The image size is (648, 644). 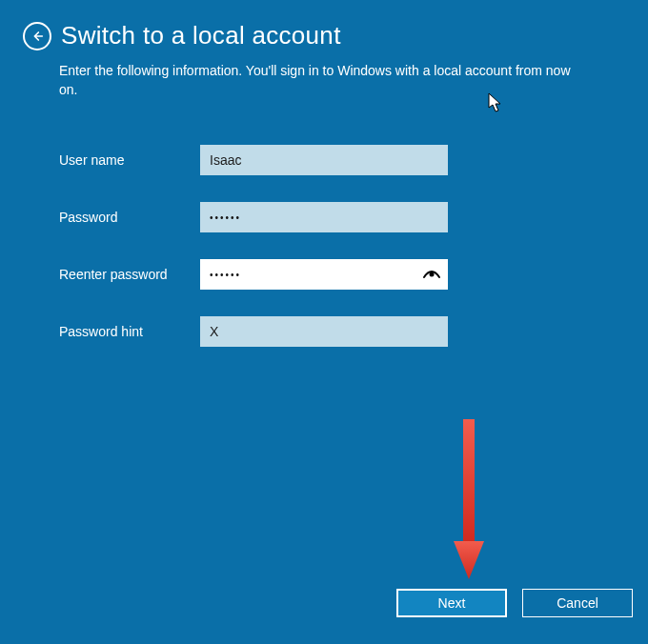 I want to click on page-title: Switch to a local account, so click(x=201, y=36).